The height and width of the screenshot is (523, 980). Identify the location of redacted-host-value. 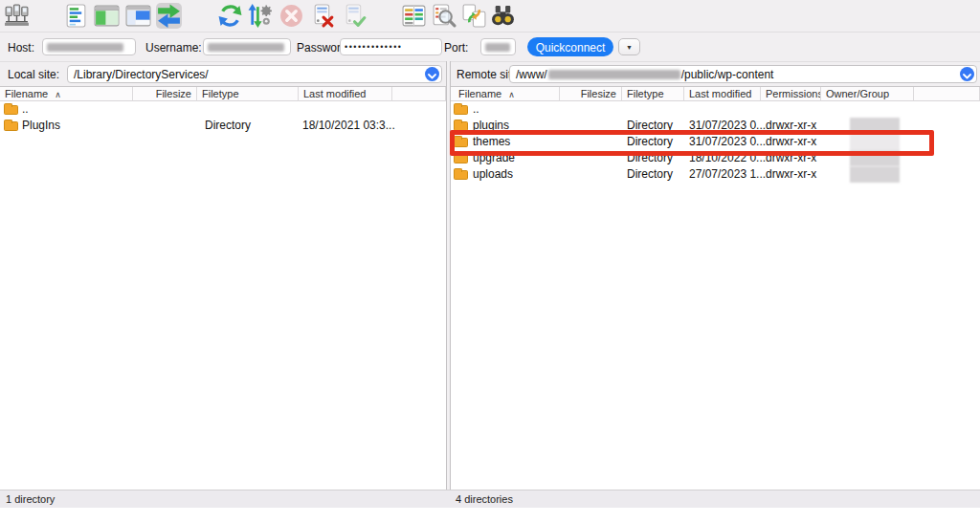
(85, 48).